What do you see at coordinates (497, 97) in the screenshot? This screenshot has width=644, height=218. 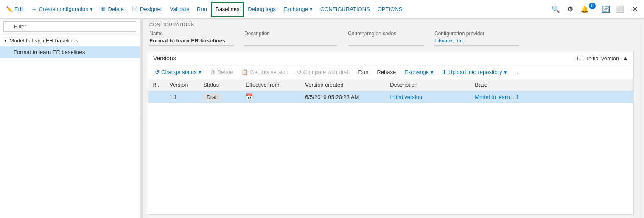 I see `base-link: Model to learn... 1` at bounding box center [497, 97].